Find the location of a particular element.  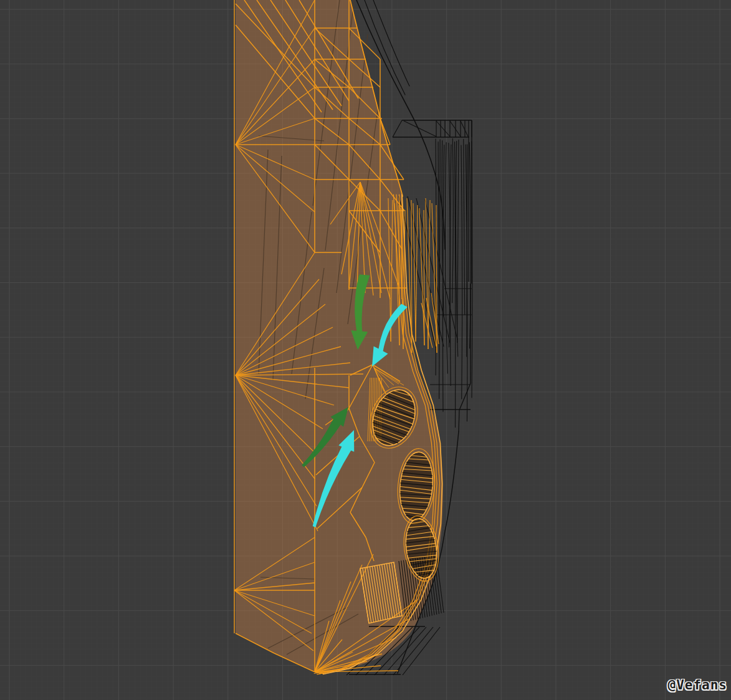

watermark: @Vefans is located at coordinates (697, 685).